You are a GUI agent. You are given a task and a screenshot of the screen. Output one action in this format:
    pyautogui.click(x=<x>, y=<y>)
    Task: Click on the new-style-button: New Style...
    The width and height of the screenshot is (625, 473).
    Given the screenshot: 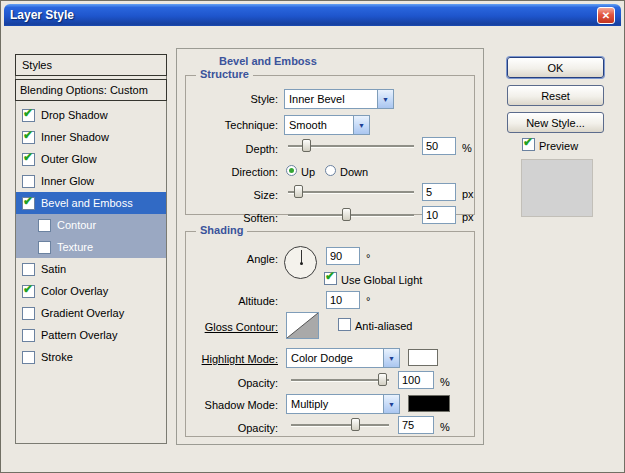 What is the action you would take?
    pyautogui.click(x=556, y=122)
    